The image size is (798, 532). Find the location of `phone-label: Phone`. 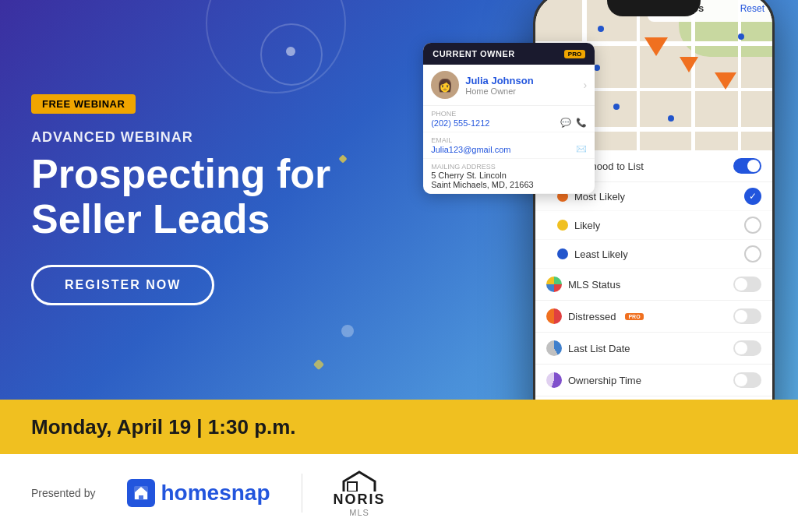

phone-label: Phone is located at coordinates (509, 114).